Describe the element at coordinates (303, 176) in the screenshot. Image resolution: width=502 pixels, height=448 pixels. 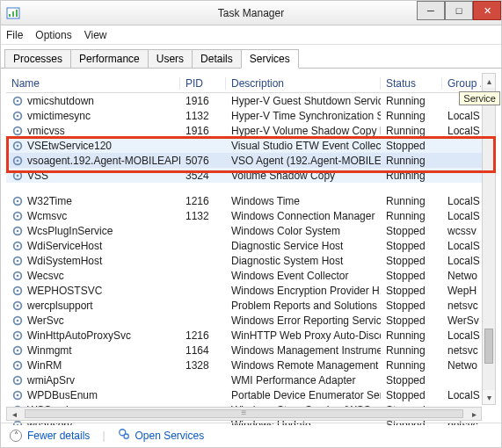
I see `svc-desc: Volume Shadow Copy` at that location.